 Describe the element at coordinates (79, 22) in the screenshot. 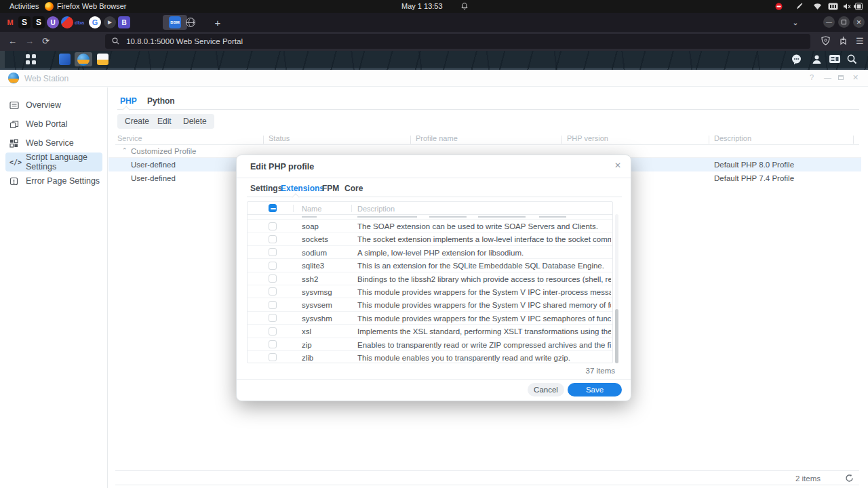

I see `dba-icon: dba` at that location.